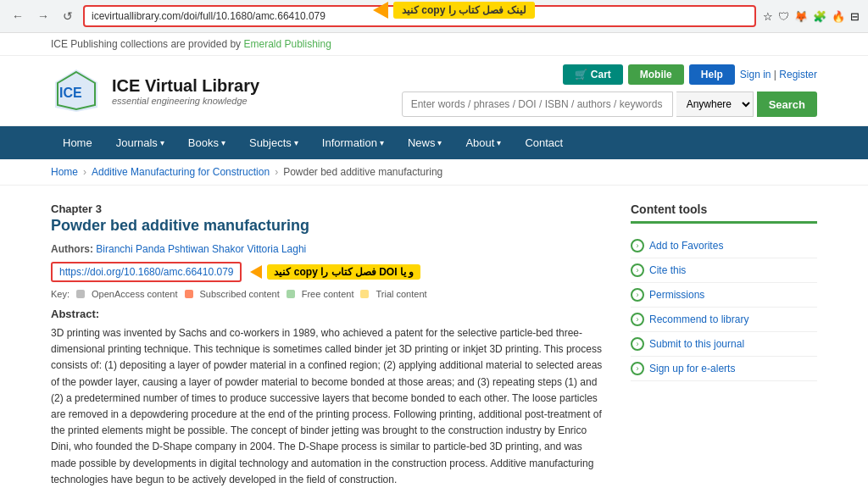 The height and width of the screenshot is (488, 868). I want to click on chapter-label: Chapter 3, so click(328, 208).